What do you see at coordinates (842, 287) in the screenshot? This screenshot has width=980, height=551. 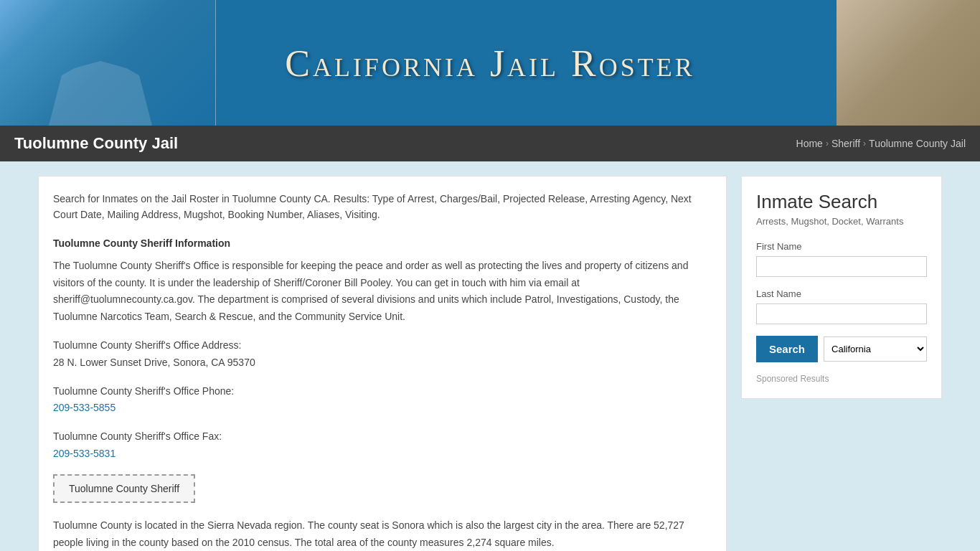 I see `inmate-search-card: Inmate Search Arrests, Mugshot, Docket, …` at bounding box center [842, 287].